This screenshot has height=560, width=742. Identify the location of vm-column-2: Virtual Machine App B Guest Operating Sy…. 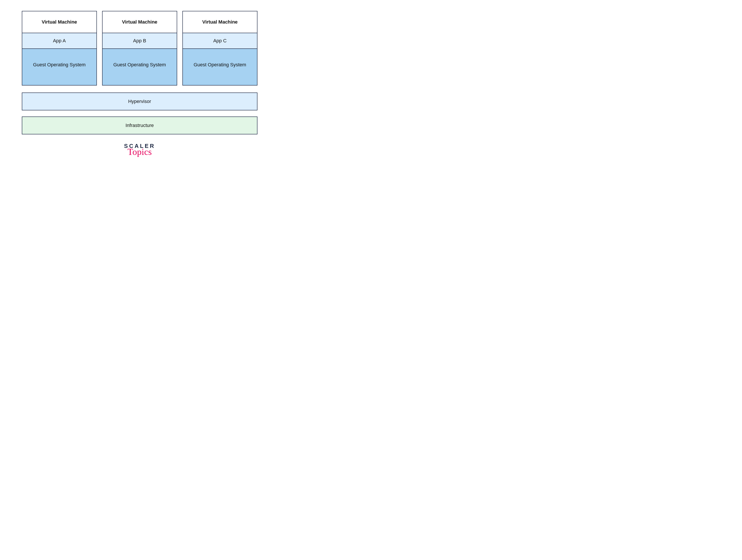
(140, 48).